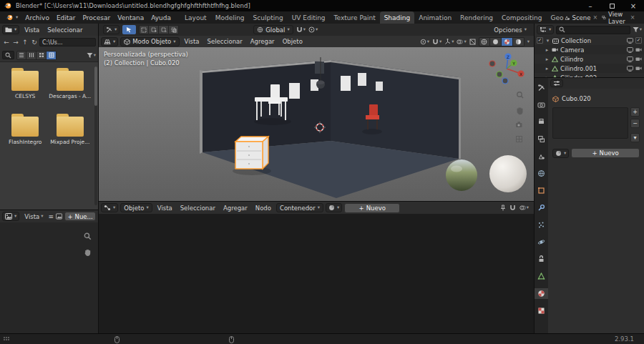 Image resolution: width=644 pixels, height=344 pixels. I want to click on scene-selector: Scene ×, so click(581, 18).